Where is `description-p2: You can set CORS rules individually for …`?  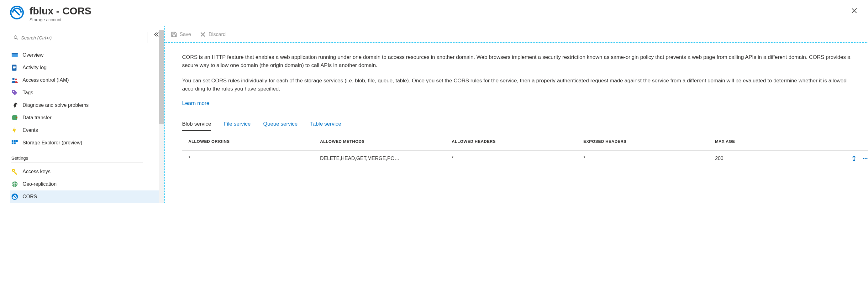 description-p2: You can set CORS rules individually for … is located at coordinates (524, 85).